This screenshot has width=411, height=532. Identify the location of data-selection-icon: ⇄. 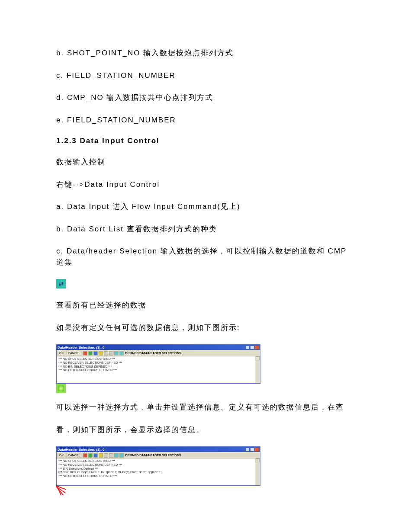
(61, 284).